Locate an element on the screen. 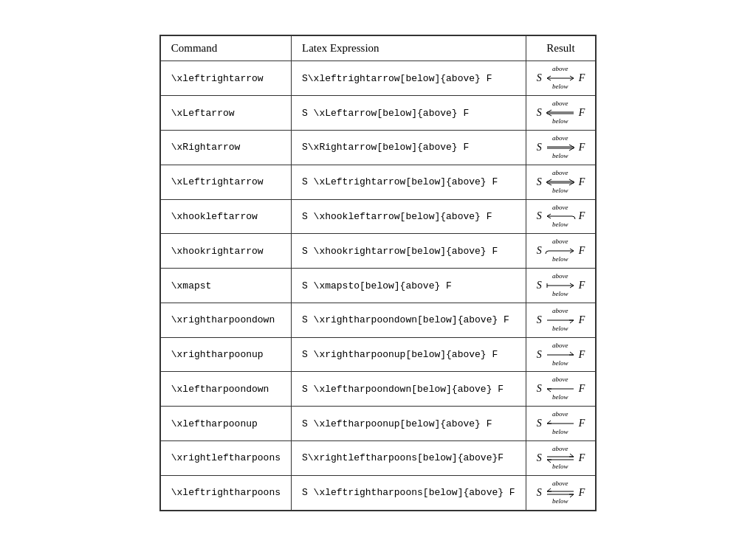  command-cell: \xleftrightharpoons is located at coordinates (226, 493).